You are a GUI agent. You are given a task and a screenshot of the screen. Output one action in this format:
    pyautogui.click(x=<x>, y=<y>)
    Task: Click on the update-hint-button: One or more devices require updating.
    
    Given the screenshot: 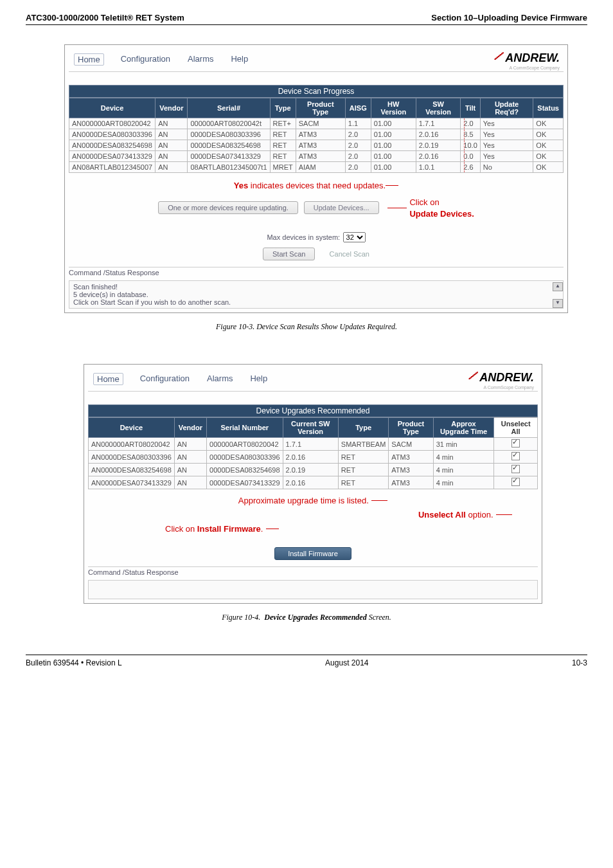 What is the action you would take?
    pyautogui.click(x=228, y=208)
    